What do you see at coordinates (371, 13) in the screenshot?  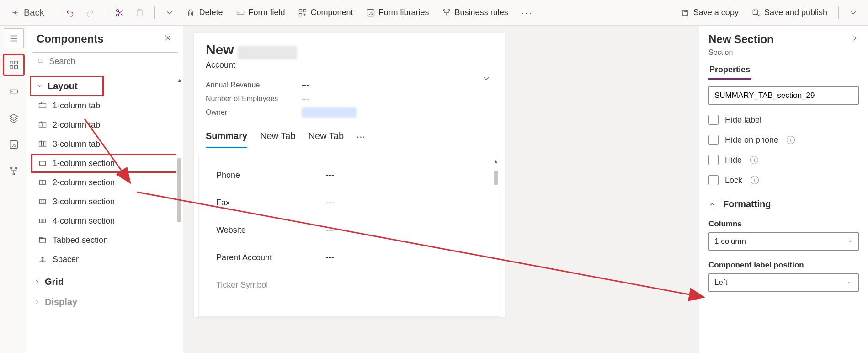 I see `svg-text: JS` at bounding box center [371, 13].